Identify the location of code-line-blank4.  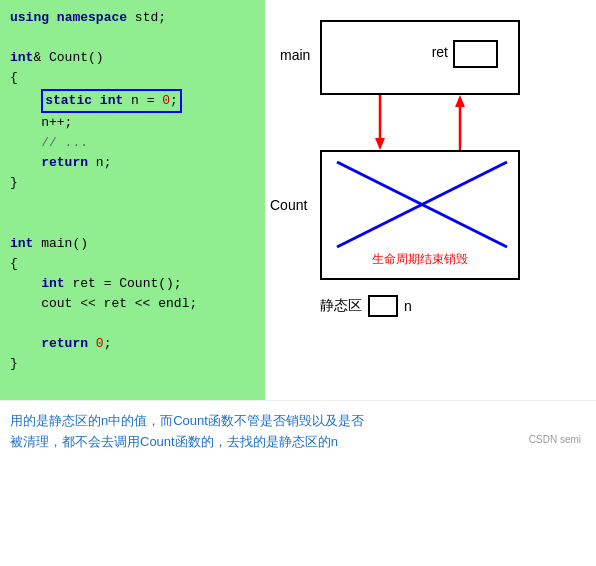
(132, 324).